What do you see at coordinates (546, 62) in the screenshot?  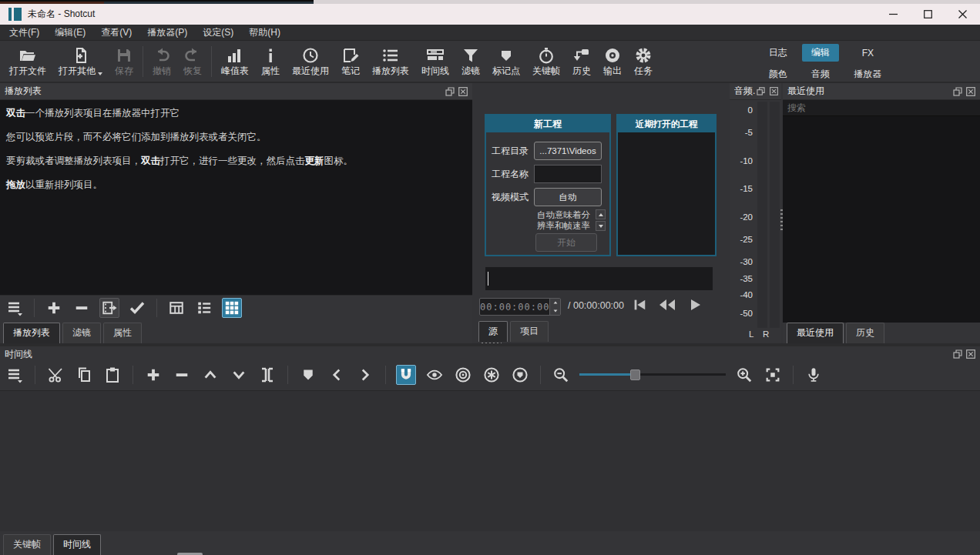 I see `keyframes-button: 关键帧` at bounding box center [546, 62].